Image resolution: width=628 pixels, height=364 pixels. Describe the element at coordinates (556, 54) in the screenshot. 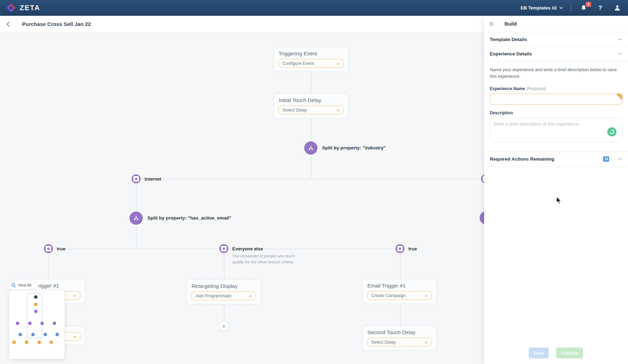

I see `section-experience-details: Experience Details` at that location.